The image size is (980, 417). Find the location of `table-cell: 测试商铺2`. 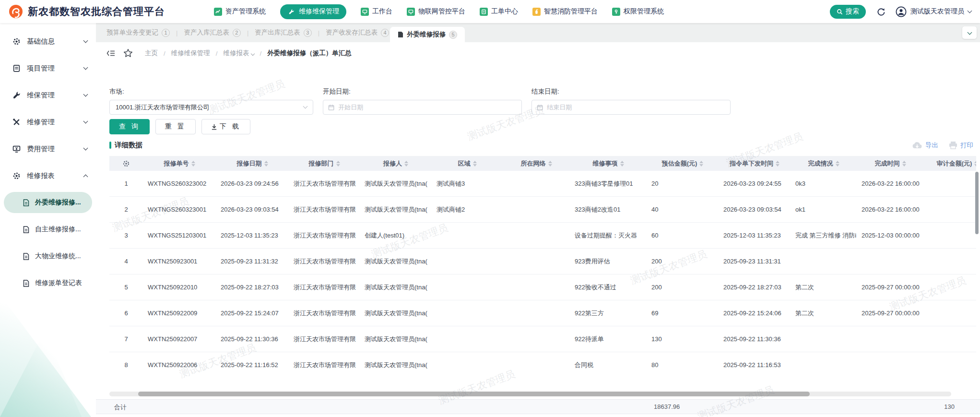

table-cell: 测试商铺2 is located at coordinates (467, 210).